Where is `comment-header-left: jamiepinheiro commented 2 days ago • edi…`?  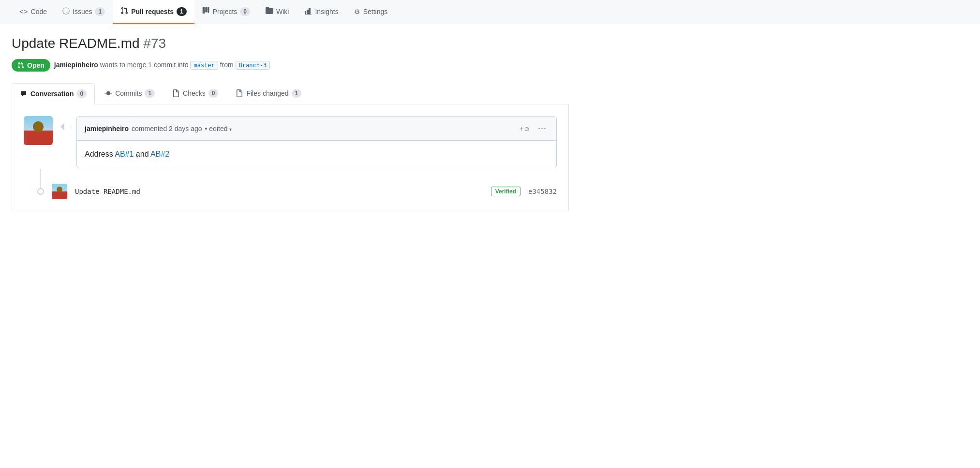 comment-header-left: jamiepinheiro commented 2 days ago • edi… is located at coordinates (158, 129).